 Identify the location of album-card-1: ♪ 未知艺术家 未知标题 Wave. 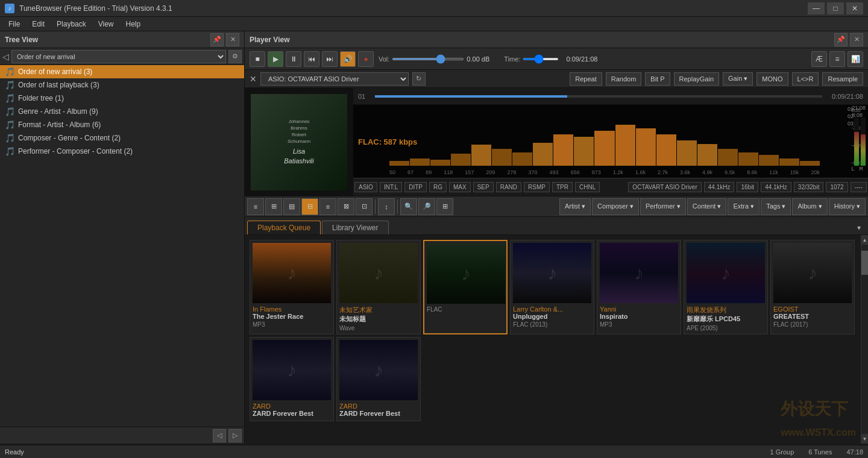
(379, 287).